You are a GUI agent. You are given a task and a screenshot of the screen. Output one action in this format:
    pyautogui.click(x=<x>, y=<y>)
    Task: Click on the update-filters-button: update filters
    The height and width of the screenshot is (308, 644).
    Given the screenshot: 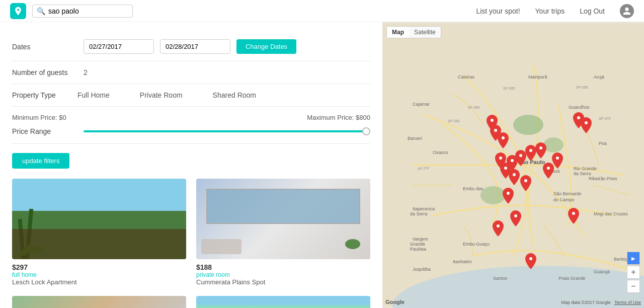 What is the action you would take?
    pyautogui.click(x=41, y=161)
    